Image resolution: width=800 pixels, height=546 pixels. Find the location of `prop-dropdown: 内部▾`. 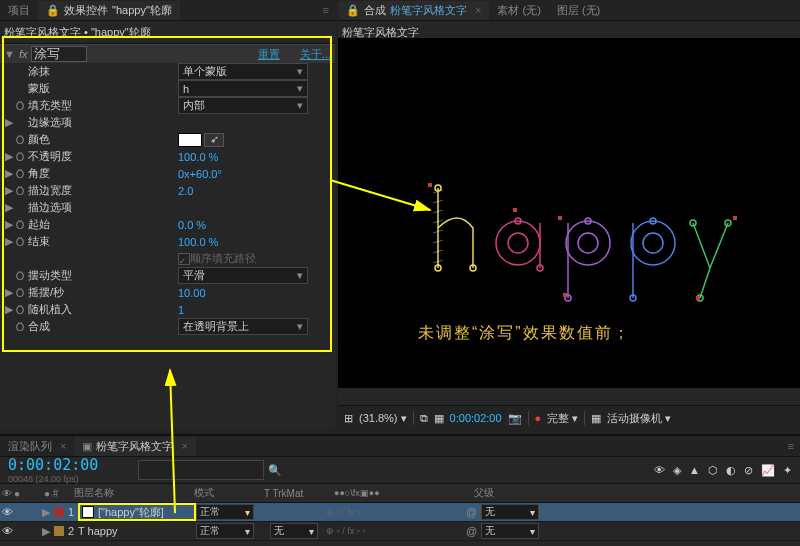

prop-dropdown: 内部▾ is located at coordinates (243, 106).